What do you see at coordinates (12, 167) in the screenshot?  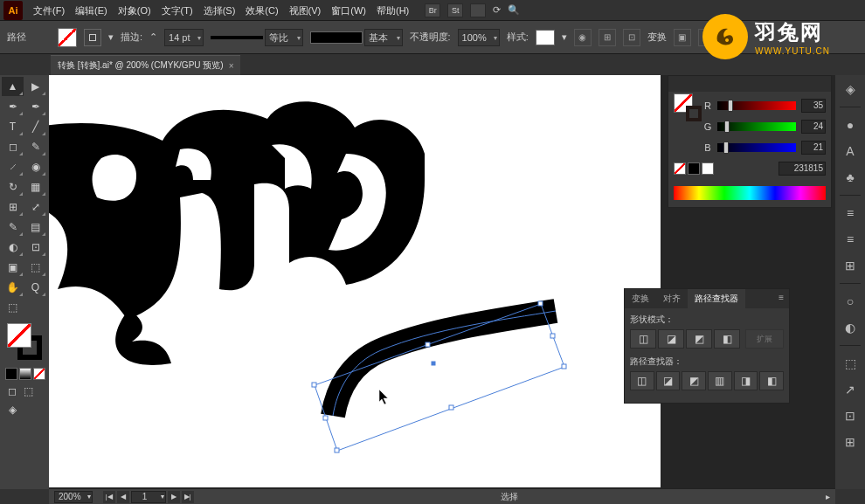 I see `pencil-tool: ⟋` at bounding box center [12, 167].